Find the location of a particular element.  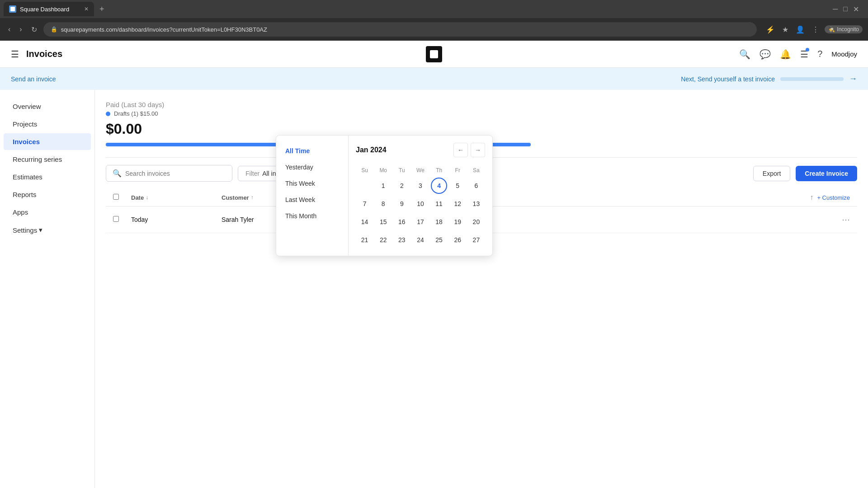

search-icon: 🔍 is located at coordinates (745, 54).